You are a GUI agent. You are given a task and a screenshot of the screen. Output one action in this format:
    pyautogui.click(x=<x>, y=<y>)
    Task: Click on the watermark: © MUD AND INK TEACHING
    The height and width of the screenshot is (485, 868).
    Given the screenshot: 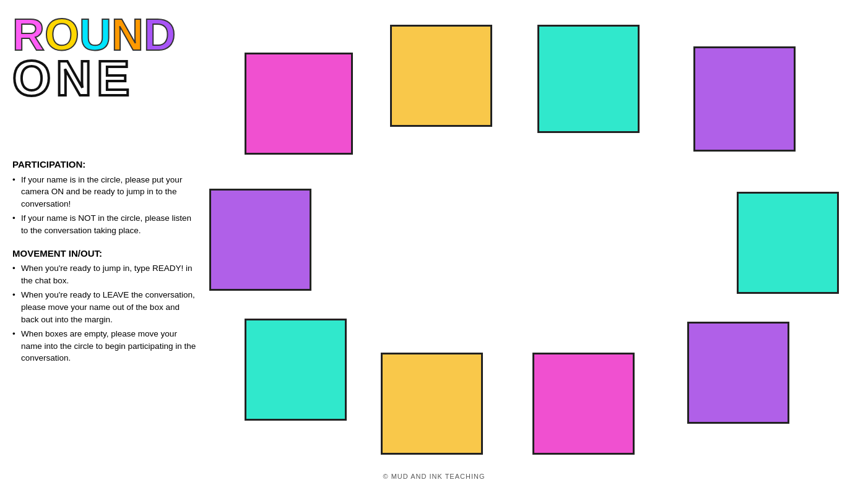 What is the action you would take?
    pyautogui.click(x=435, y=476)
    